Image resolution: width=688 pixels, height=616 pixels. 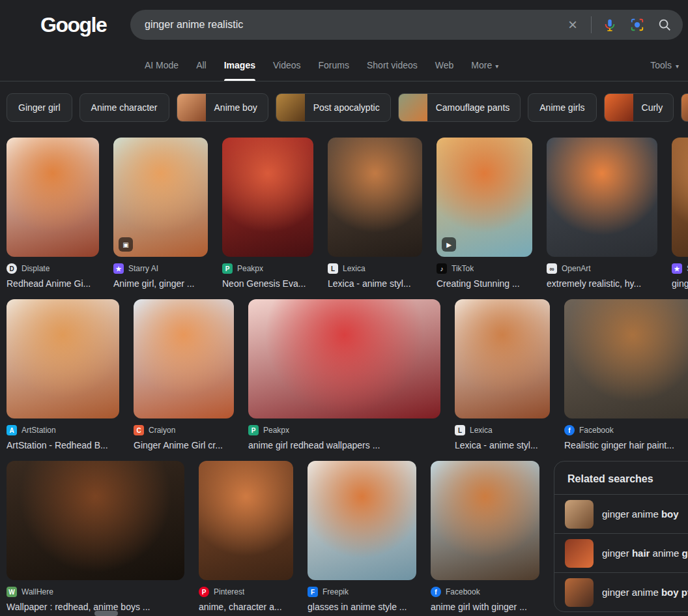 What do you see at coordinates (334, 108) in the screenshot?
I see `chip-post-apocalyptic: Post apocalyptic` at bounding box center [334, 108].